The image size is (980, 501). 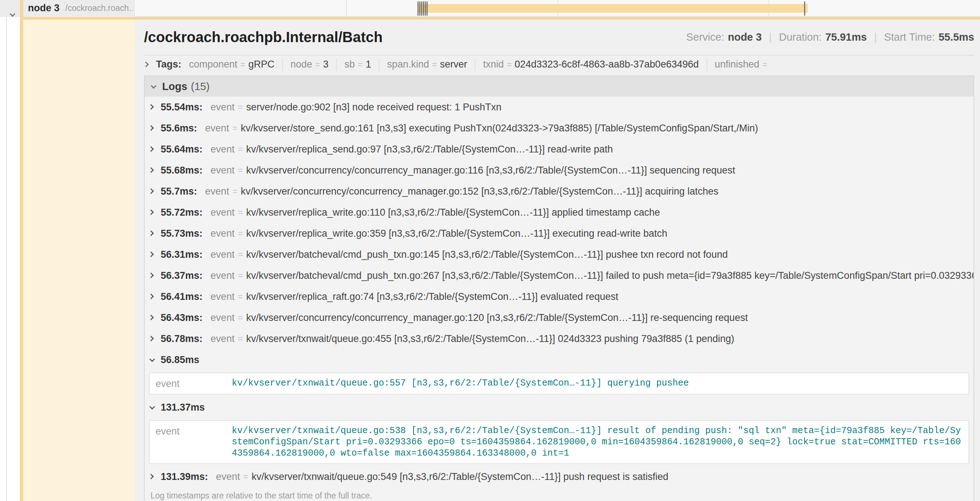 What do you see at coordinates (457, 234) in the screenshot?
I see `log-value: kv/kvserver/replica_write.go:359 [n3,s3,…` at bounding box center [457, 234].